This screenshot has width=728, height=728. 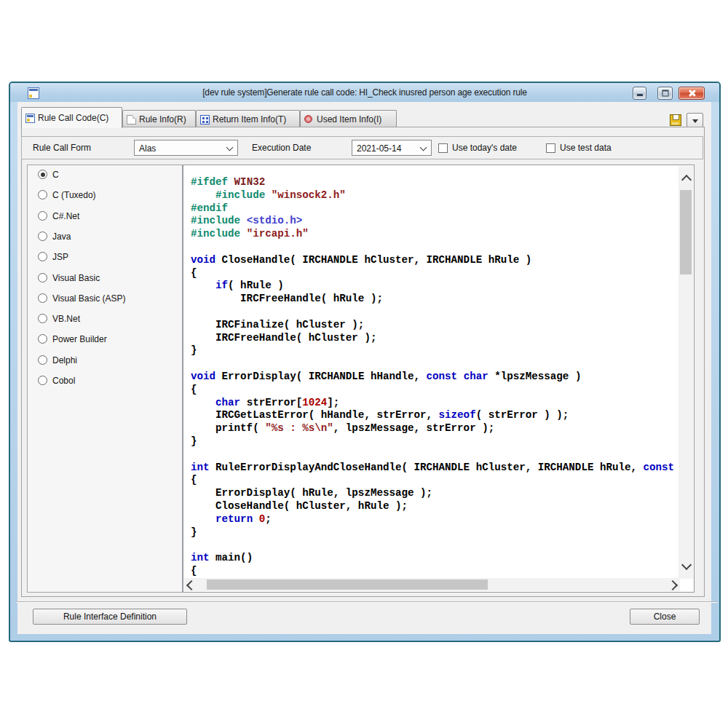 I want to click on vertical-scrollbar, so click(x=686, y=373).